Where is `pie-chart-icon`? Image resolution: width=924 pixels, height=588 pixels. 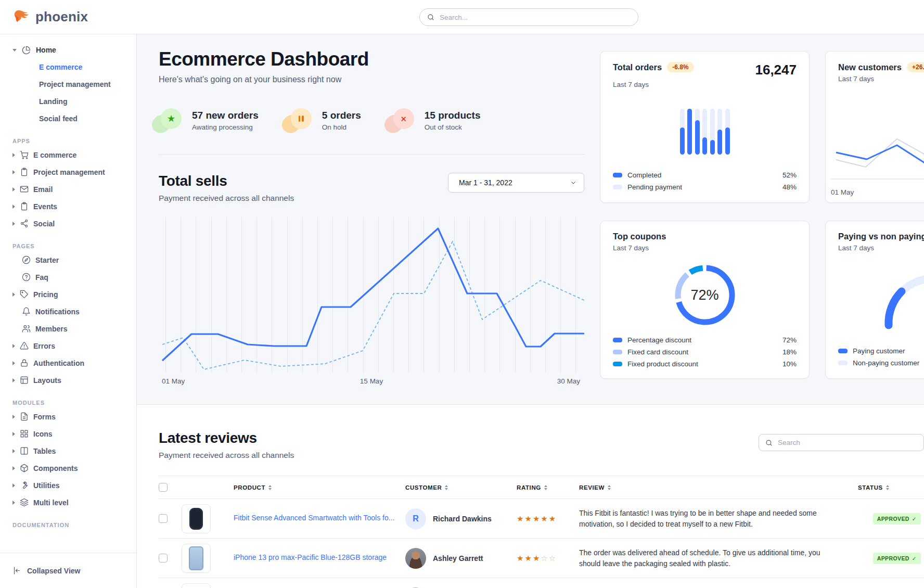 pie-chart-icon is located at coordinates (26, 50).